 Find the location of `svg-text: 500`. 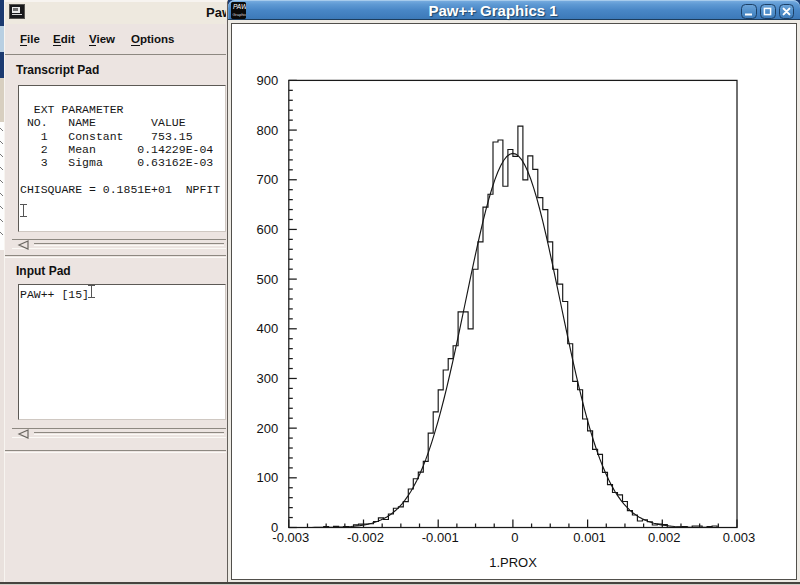

svg-text: 500 is located at coordinates (268, 280).